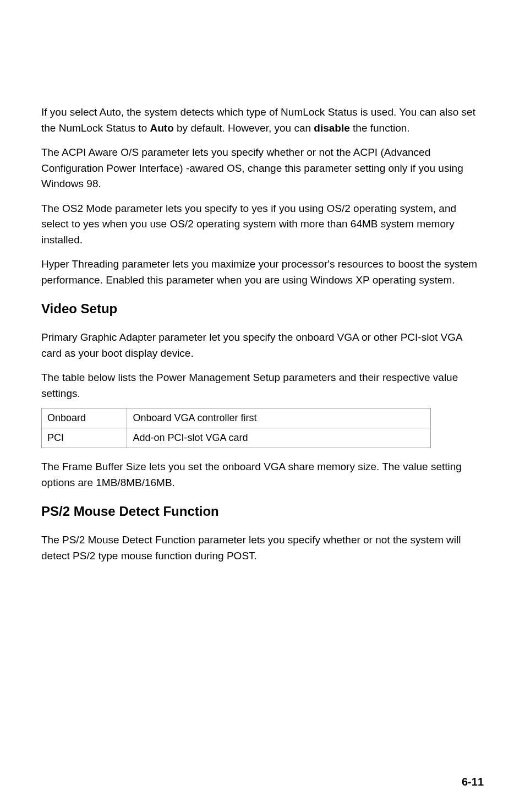 Image resolution: width=525 pixels, height=812 pixels. I want to click on paragraph-table-intro: The table below lists the Power Manageme…, so click(262, 385).